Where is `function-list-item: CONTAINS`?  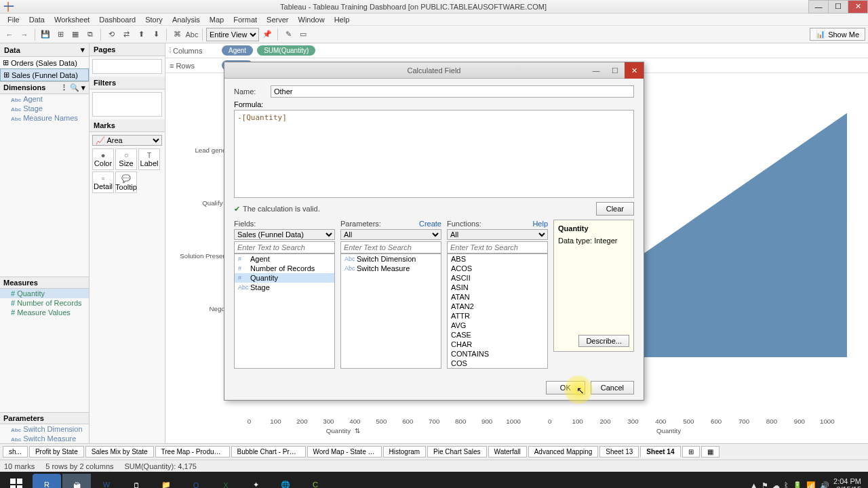 function-list-item: CONTAINS is located at coordinates (498, 354).